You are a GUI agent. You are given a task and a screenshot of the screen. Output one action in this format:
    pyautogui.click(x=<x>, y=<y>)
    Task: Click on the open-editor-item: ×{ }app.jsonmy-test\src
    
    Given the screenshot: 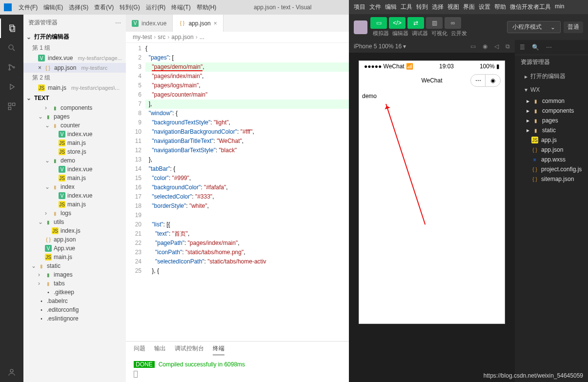 What is the action you would take?
    pyautogui.click(x=75, y=68)
    